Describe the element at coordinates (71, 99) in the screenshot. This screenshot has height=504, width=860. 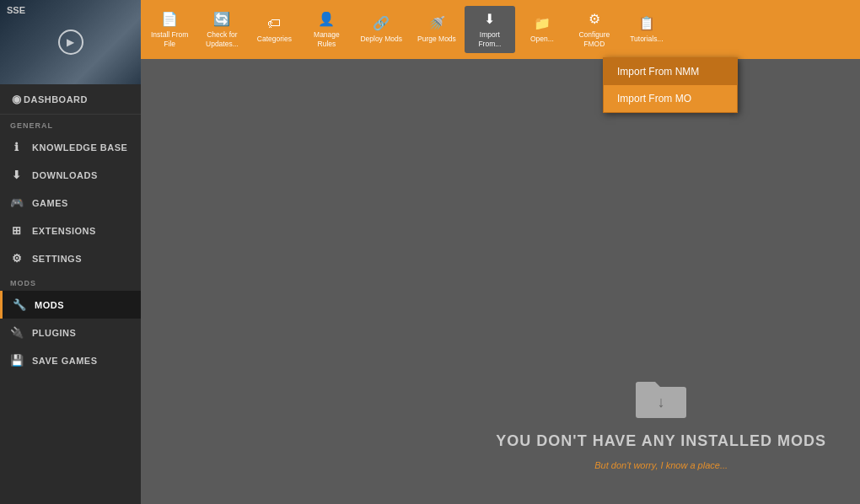
I see `sidebar-item-dashboard: ◉ DASHBOARD` at that location.